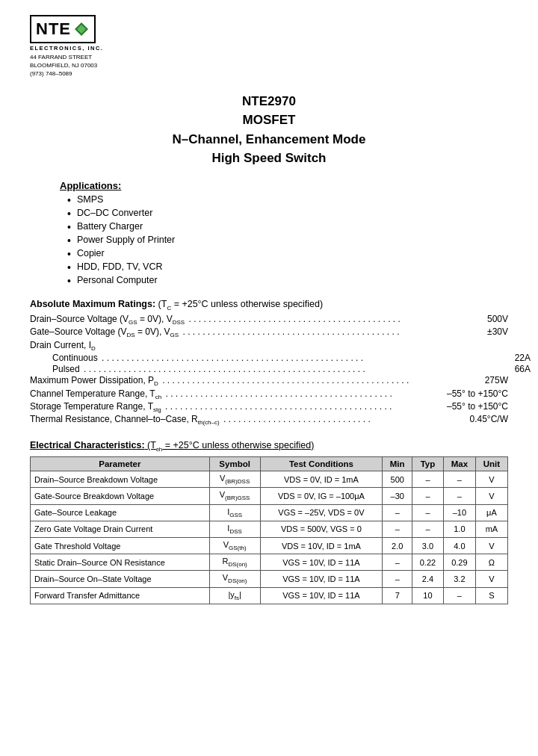  What do you see at coordinates (64, 66) in the screenshot?
I see `logo-address: 44 FARRAND STREET BLOOMFIELD, NJ 07003 (…` at bounding box center [64, 66].